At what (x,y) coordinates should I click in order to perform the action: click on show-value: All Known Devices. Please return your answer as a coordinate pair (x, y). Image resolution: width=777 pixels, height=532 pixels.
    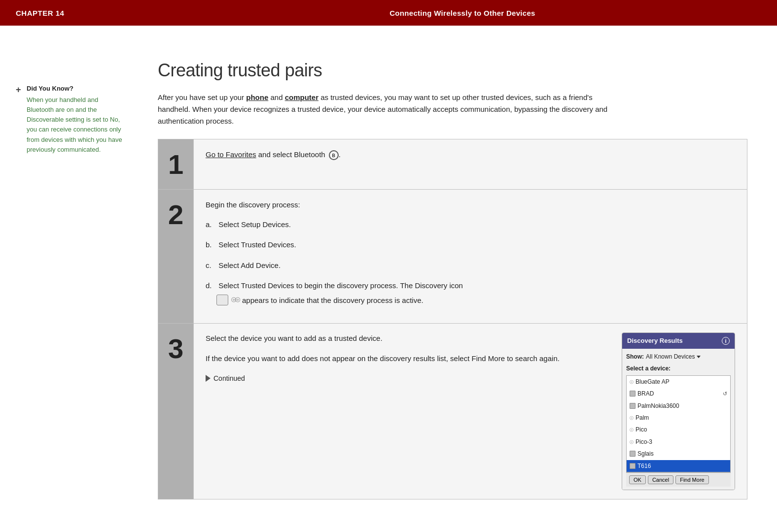
    Looking at the image, I should click on (671, 357).